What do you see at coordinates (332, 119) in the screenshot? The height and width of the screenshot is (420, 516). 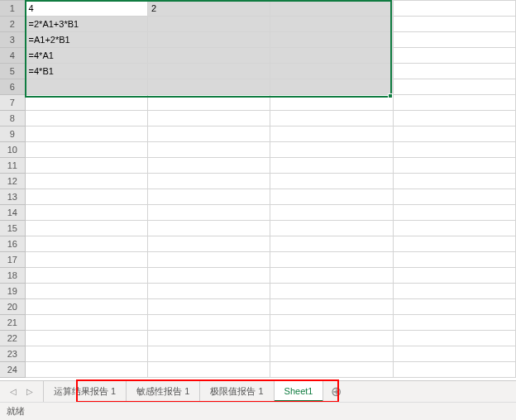 I see `cell-C8` at bounding box center [332, 119].